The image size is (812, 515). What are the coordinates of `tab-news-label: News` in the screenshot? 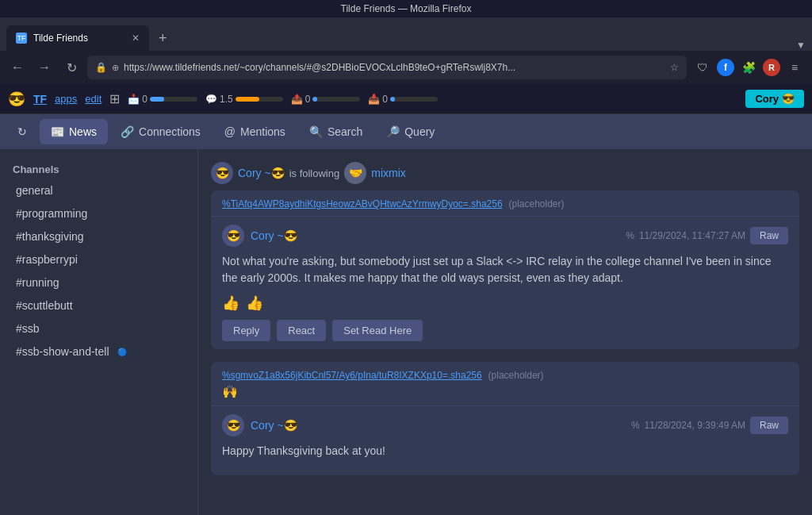 It's located at (82, 132).